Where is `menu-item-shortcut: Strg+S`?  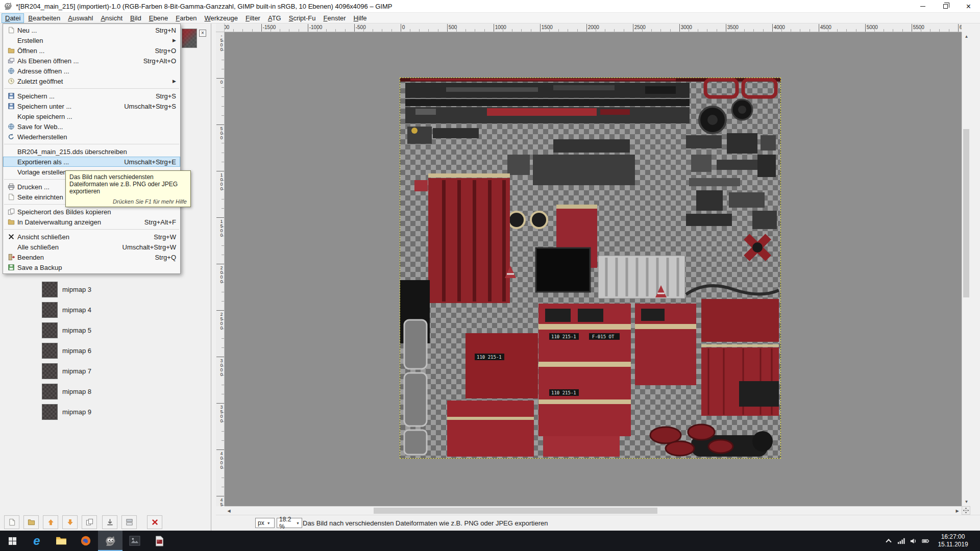 menu-item-shortcut: Strg+S is located at coordinates (166, 96).